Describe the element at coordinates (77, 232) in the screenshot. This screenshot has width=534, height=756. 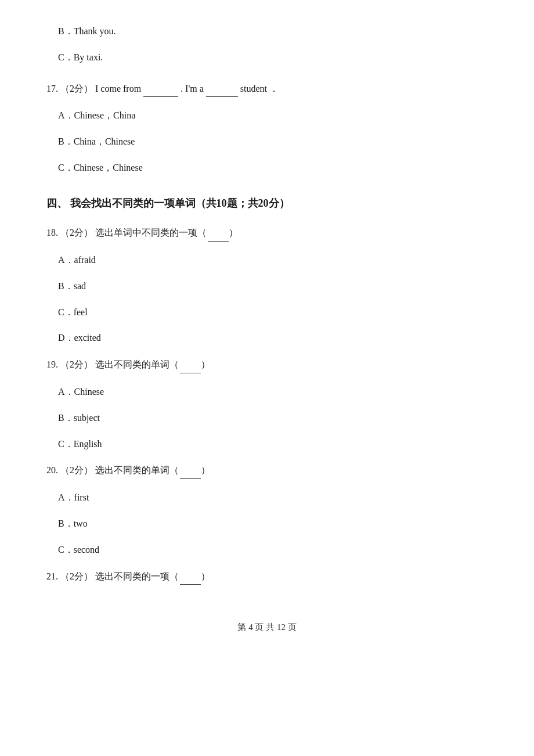
I see `q18-points: （2分）` at that location.